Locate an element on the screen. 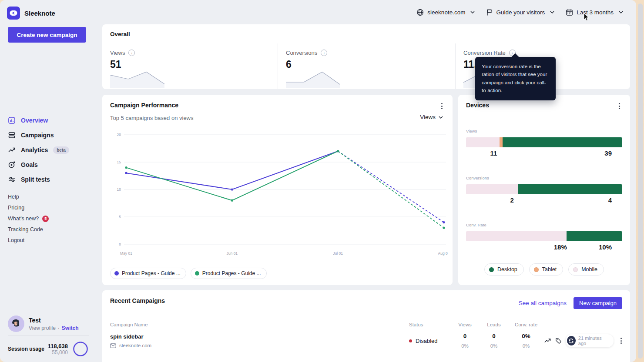  legend-series-2: Product Pages - Guide ... is located at coordinates (229, 273).